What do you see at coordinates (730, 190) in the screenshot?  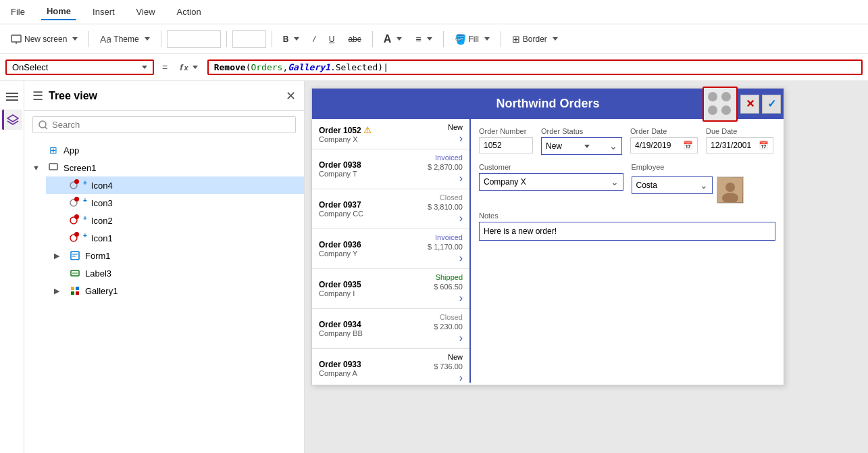 I see `employee-avatar-svg` at bounding box center [730, 190].